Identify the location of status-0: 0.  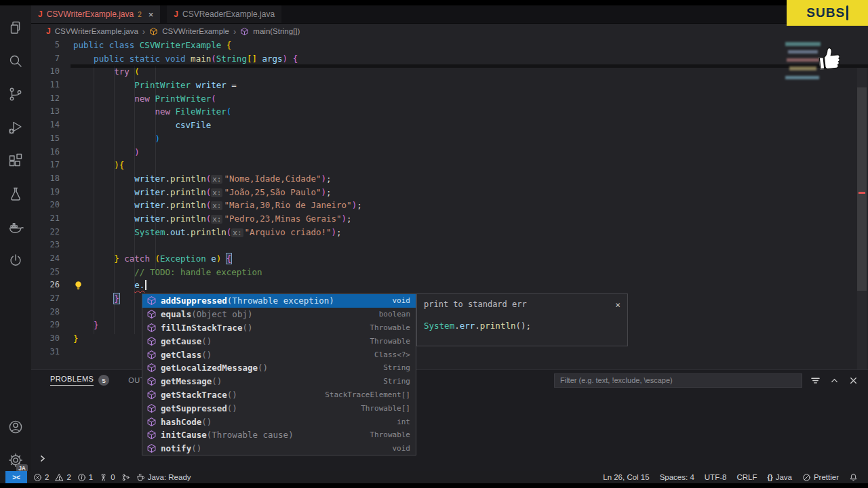
(107, 477).